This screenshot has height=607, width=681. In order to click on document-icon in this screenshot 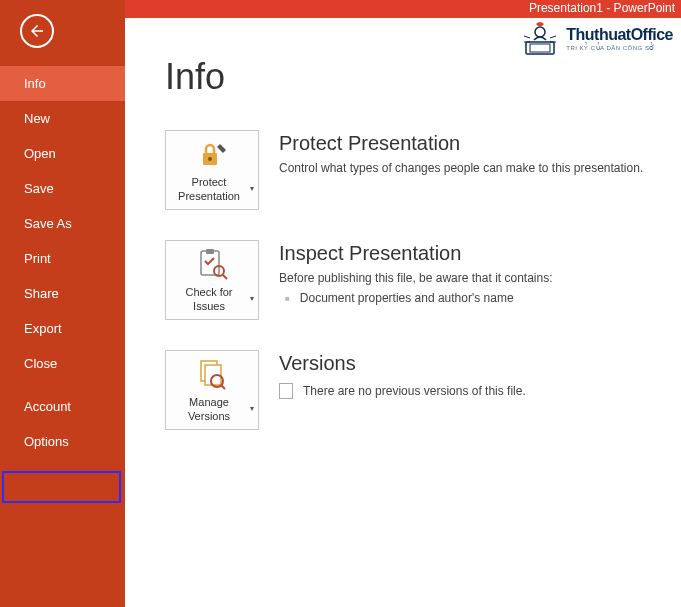, I will do `click(286, 391)`.